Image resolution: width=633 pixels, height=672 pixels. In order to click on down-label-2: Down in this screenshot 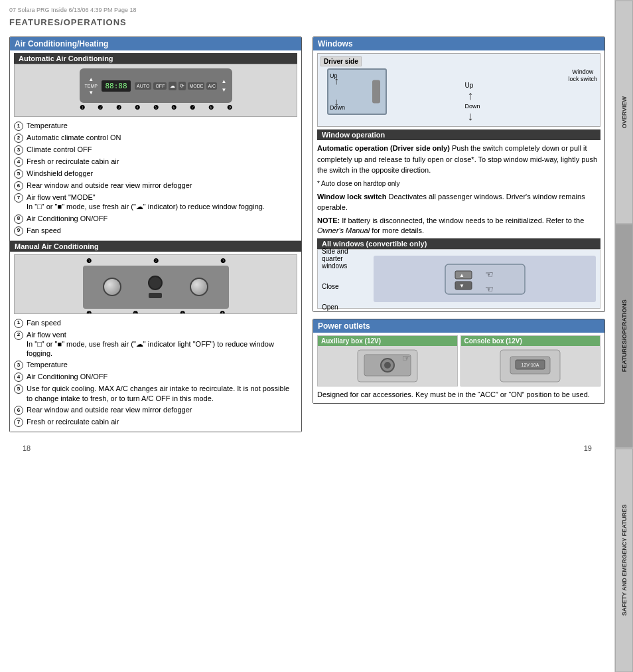, I will do `click(531, 106)`.